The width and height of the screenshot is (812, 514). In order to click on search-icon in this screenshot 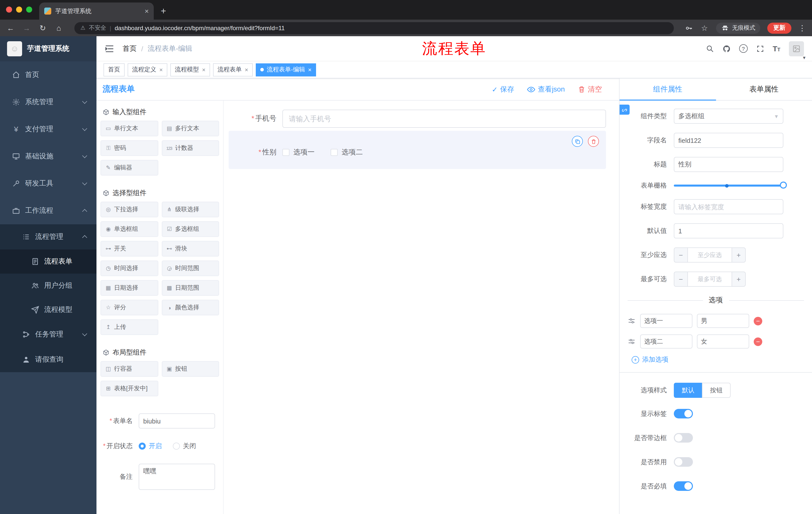, I will do `click(710, 49)`.